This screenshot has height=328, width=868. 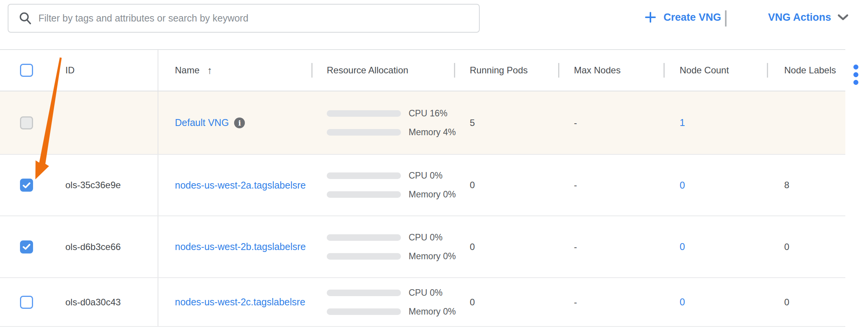 I want to click on column-settings-kebab-button, so click(x=856, y=75).